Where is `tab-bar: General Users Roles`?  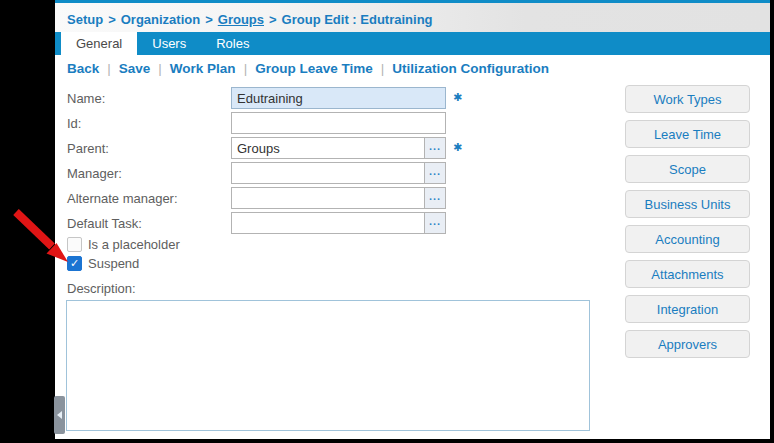 tab-bar: General Users Roles is located at coordinates (412, 44).